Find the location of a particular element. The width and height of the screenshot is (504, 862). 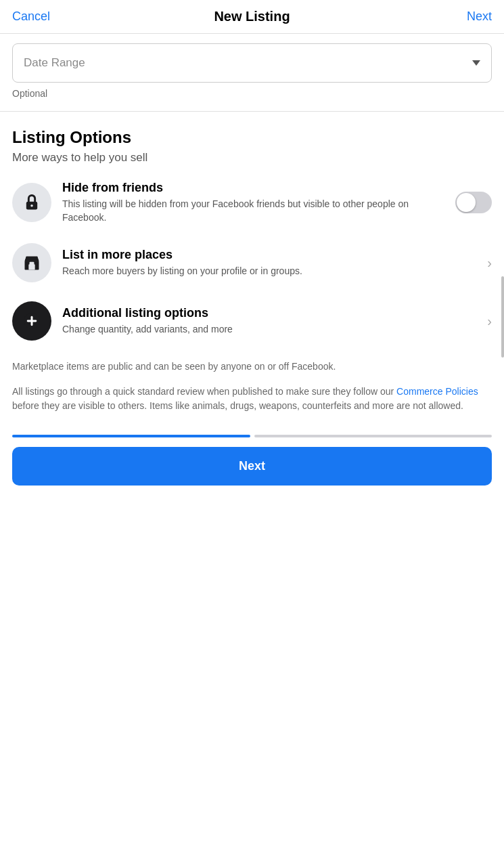

list-in-more-places-title: List in more places is located at coordinates (271, 255).